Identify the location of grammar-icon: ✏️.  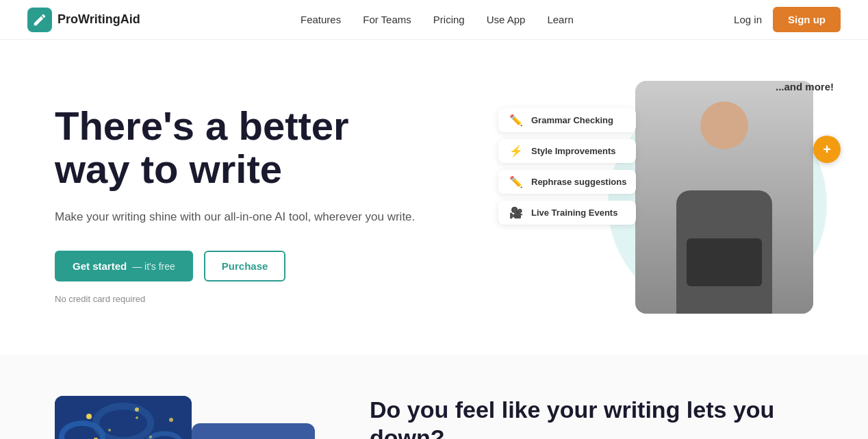
(516, 121).